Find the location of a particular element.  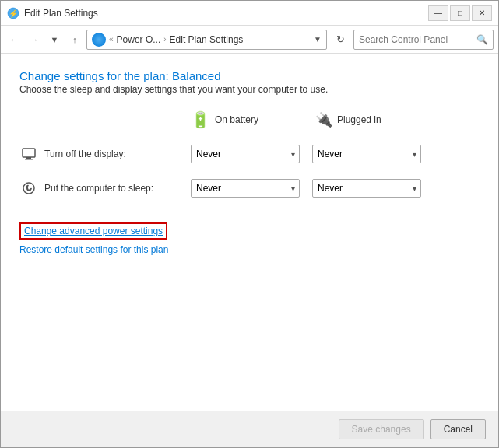

sleep-label: Put the computer to sleep: is located at coordinates (118, 188).